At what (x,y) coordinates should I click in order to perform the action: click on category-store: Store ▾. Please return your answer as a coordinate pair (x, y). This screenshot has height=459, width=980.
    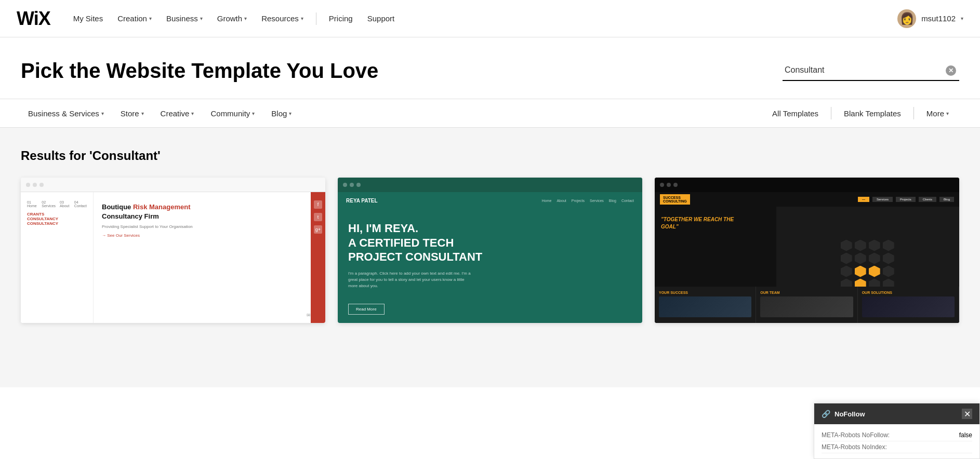
    Looking at the image, I should click on (132, 113).